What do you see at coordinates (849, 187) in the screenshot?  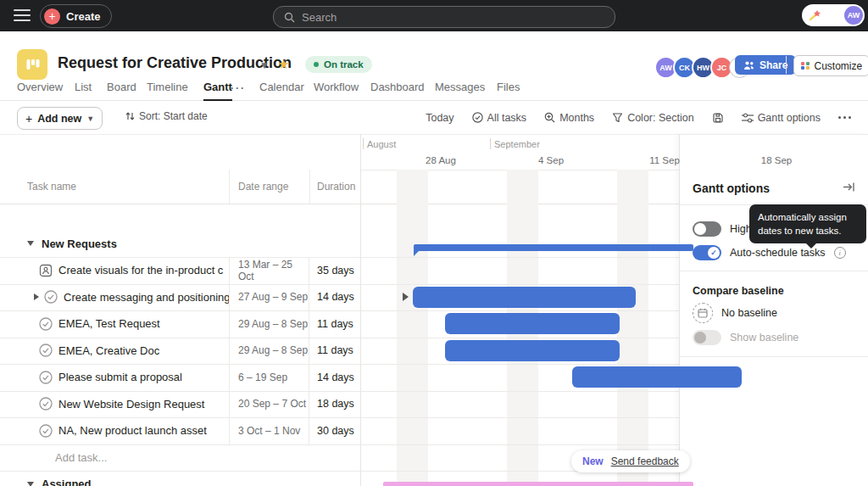 I see `collapse-panel-icon` at bounding box center [849, 187].